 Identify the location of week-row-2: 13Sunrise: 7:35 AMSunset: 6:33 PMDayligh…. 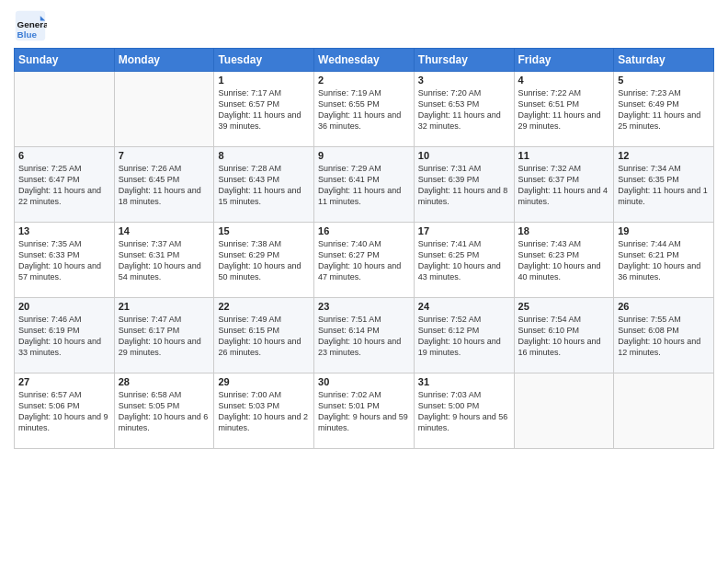
(364, 260).